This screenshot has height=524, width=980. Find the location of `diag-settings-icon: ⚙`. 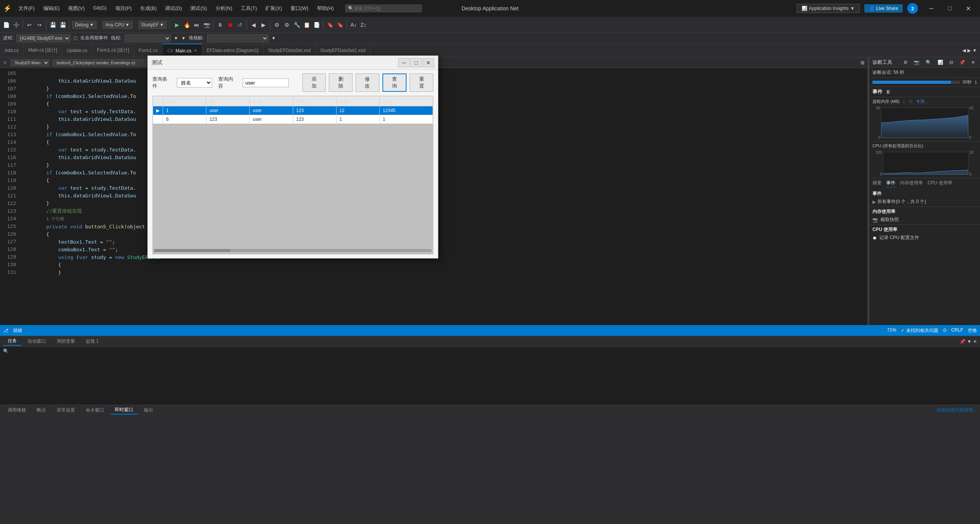

diag-settings-icon: ⚙ is located at coordinates (906, 62).